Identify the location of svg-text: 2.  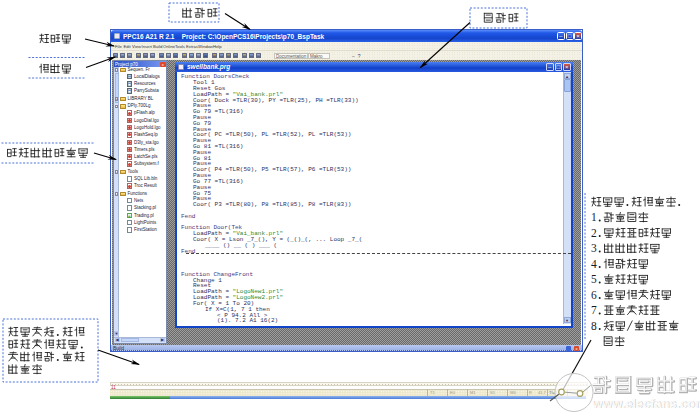
(594, 233).